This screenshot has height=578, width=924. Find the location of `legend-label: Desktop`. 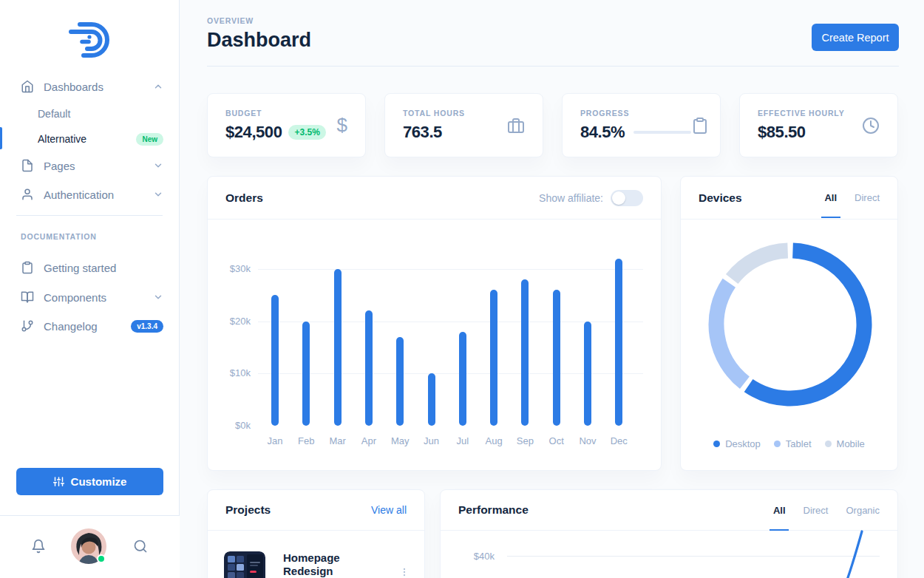

legend-label: Desktop is located at coordinates (743, 443).